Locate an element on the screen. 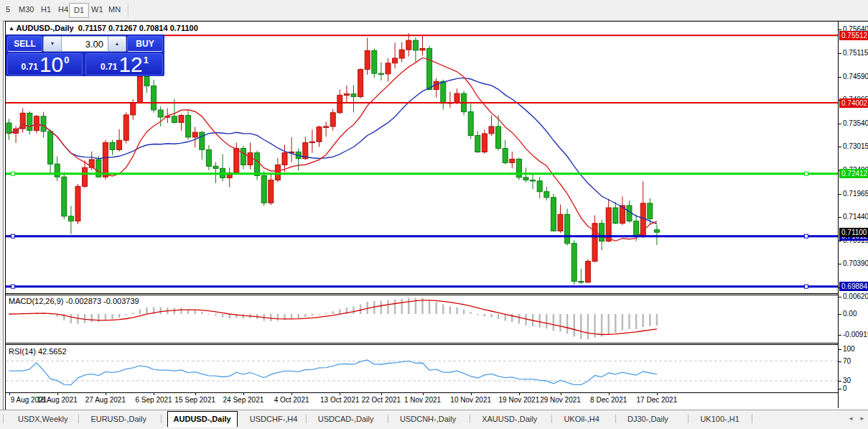  chart-tab-usdcad-daily: USDCAD-,Daily is located at coordinates (346, 419).